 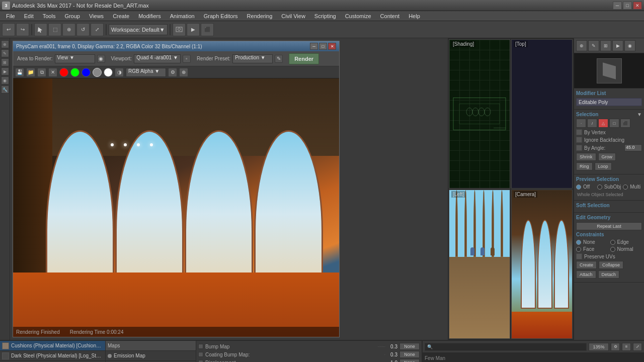 I want to click on repeat-last-btn: Repeat Last, so click(x=609, y=226).